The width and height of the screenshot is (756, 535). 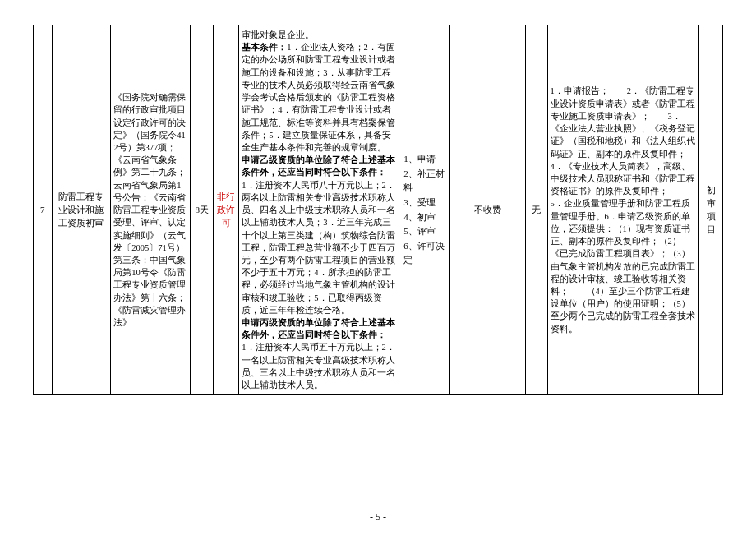 What do you see at coordinates (487, 210) in the screenshot?
I see `cell-fee: 不收费` at bounding box center [487, 210].